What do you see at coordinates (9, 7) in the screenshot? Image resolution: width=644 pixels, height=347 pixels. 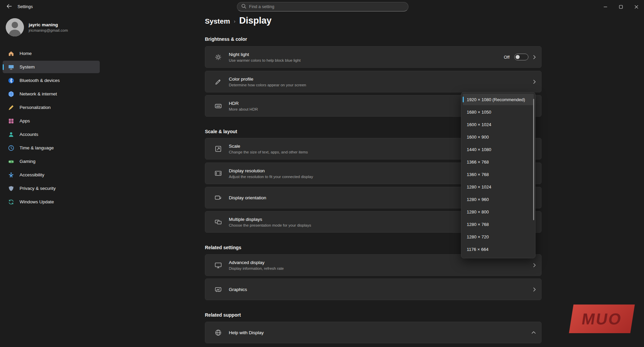 I see `back-button` at bounding box center [9, 7].